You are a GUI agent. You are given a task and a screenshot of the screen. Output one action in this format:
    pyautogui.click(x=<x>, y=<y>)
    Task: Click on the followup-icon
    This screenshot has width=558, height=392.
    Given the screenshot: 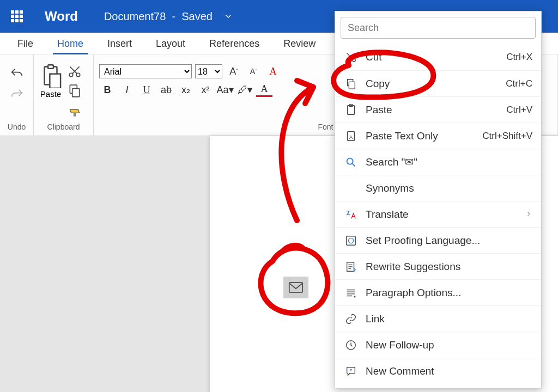 What is the action you would take?
    pyautogui.click(x=351, y=345)
    